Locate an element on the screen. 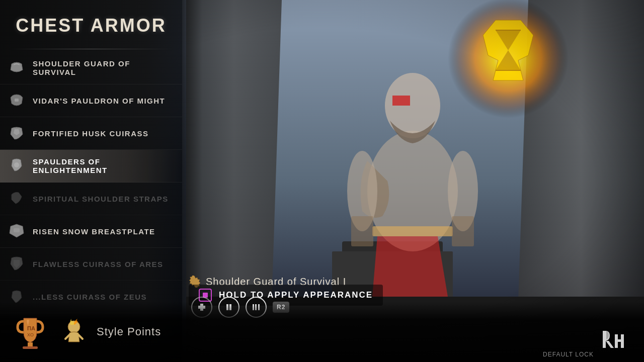 This screenshot has height=362, width=644. armor-name-fortified-husk: FORTIFIED HUSK CUIRASS is located at coordinates (91, 134).